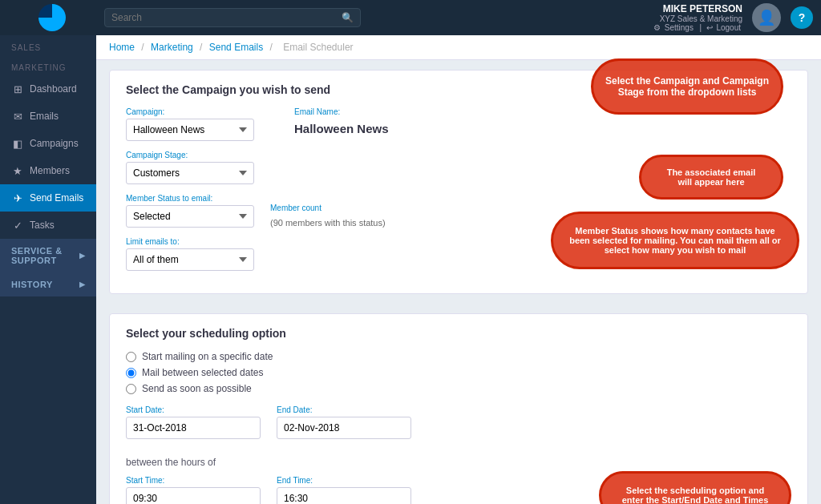 This screenshot has width=821, height=504. I want to click on sidebar-label-dashboard: Dashboard, so click(53, 89).